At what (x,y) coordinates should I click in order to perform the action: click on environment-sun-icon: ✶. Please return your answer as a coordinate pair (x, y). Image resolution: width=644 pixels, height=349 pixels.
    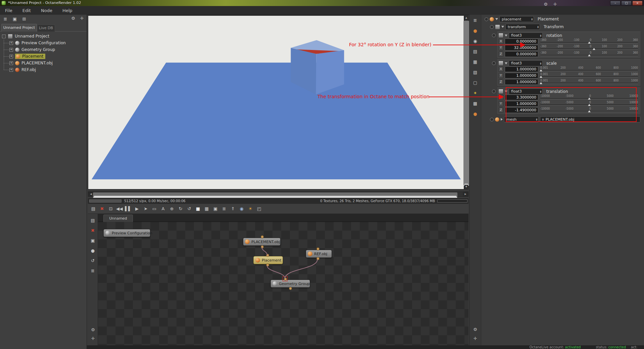
    Looking at the image, I should click on (475, 93).